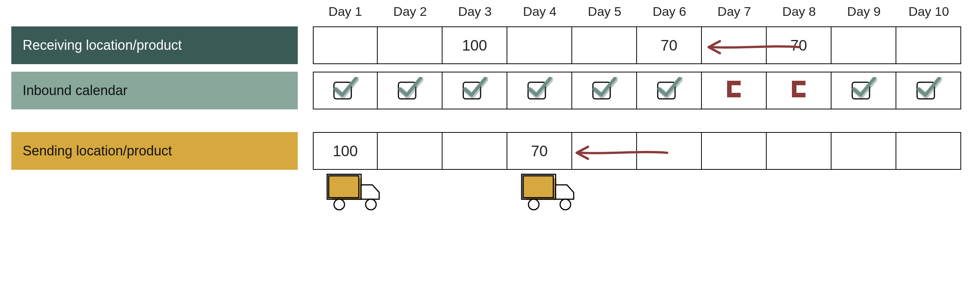 Image resolution: width=980 pixels, height=289 pixels. I want to click on row-labels-column: Receiving location/product Inbound calen…, so click(154, 98).